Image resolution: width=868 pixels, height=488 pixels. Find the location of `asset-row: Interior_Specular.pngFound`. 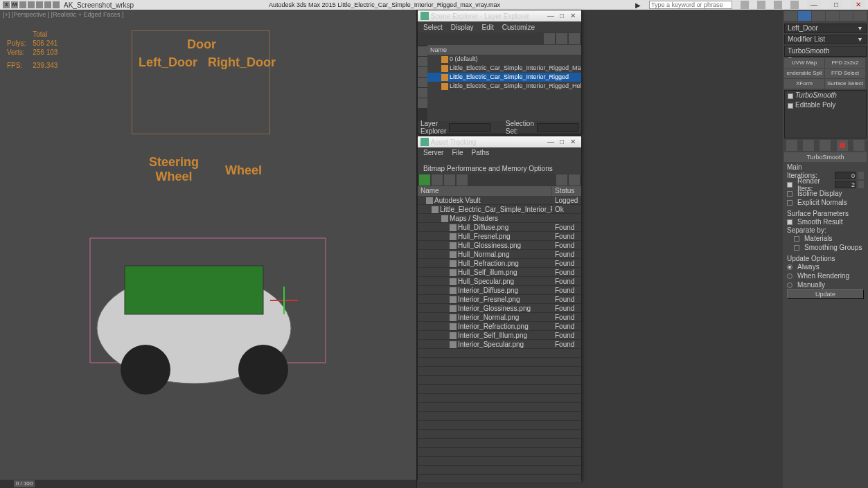

asset-row: Interior_Specular.pngFound is located at coordinates (499, 345).